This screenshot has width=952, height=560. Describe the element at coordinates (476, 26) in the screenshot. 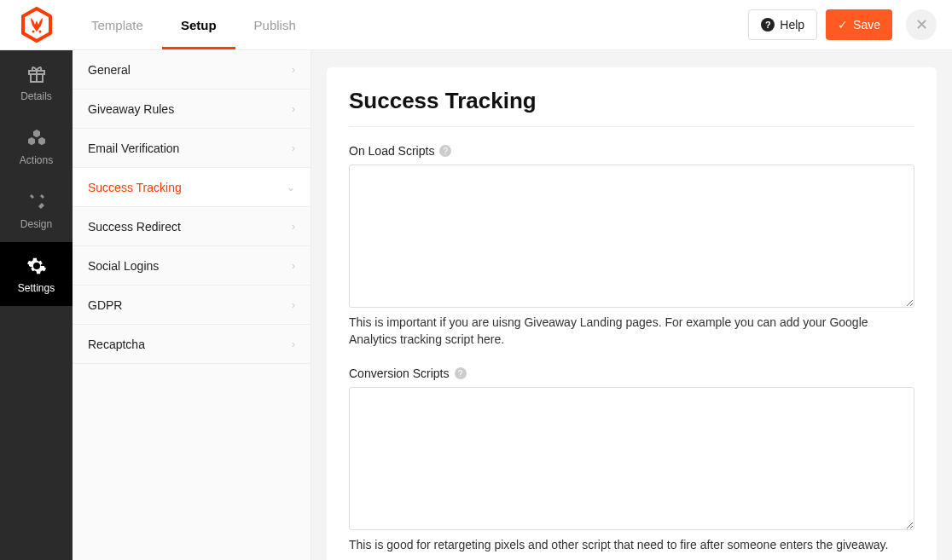

I see `topbar: Template Setup Publish ? Help ✓ Save ✕` at that location.